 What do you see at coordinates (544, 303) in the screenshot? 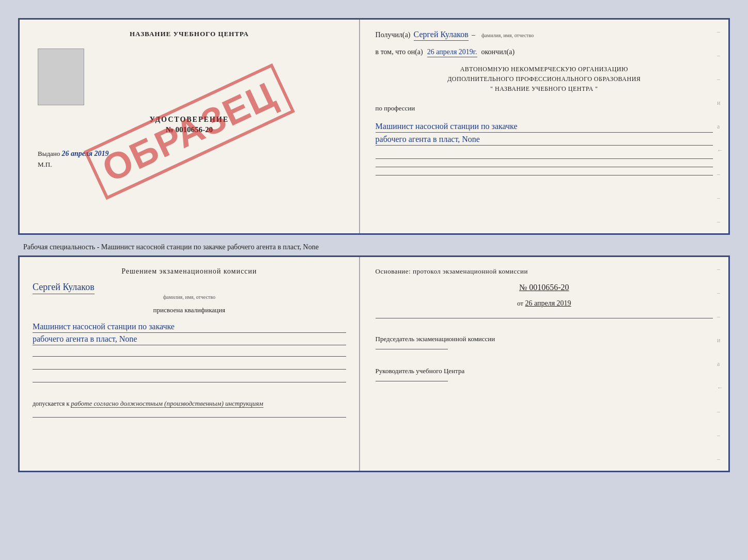
I see `protocol-date-row: от 26 апреля 2019` at bounding box center [544, 303].